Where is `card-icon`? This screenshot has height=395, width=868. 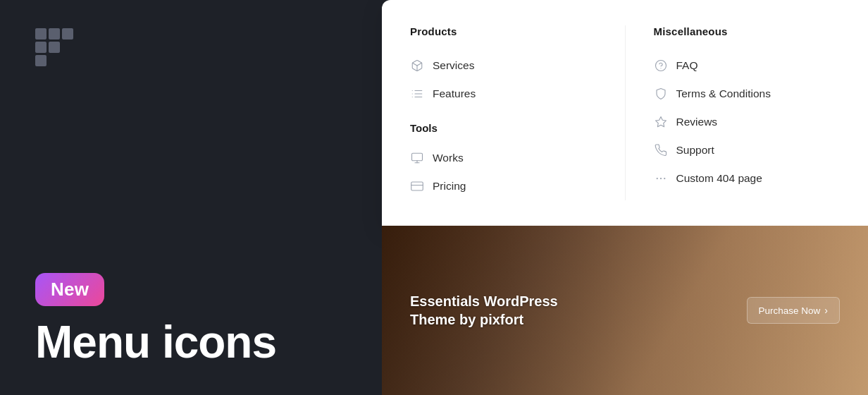
card-icon is located at coordinates (417, 186).